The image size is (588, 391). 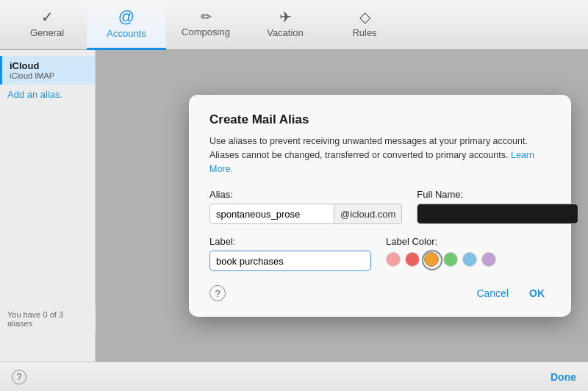 I want to click on alias-group: Alias: @icloud.com, so click(x=306, y=207).